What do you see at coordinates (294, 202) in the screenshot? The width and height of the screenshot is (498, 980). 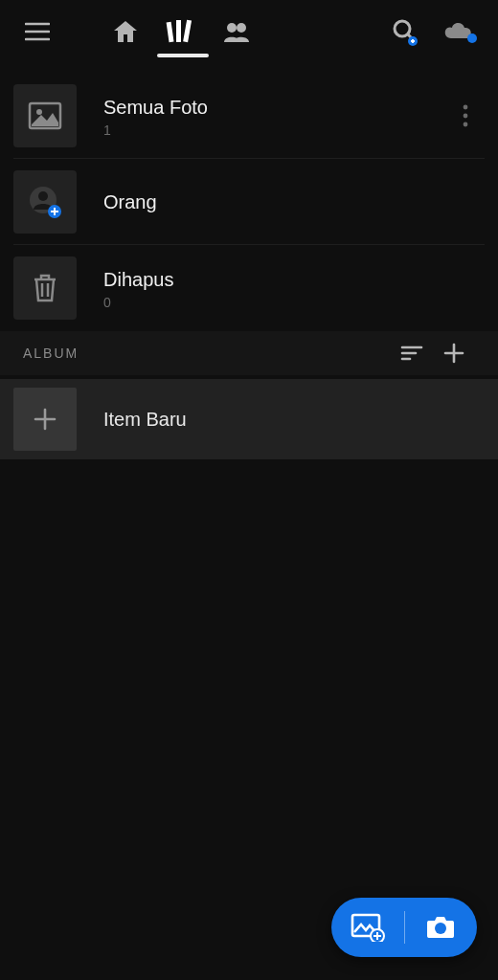 I see `row-title: Orang` at bounding box center [294, 202].